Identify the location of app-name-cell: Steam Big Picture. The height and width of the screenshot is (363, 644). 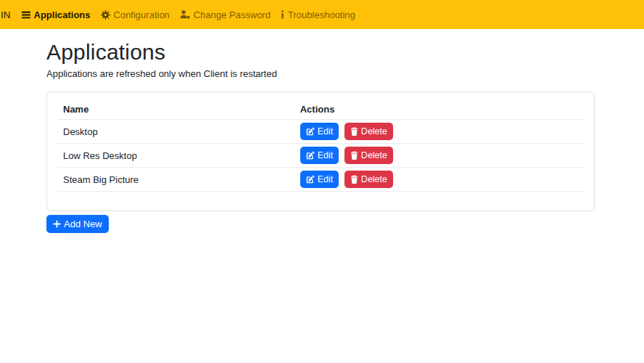
(176, 180).